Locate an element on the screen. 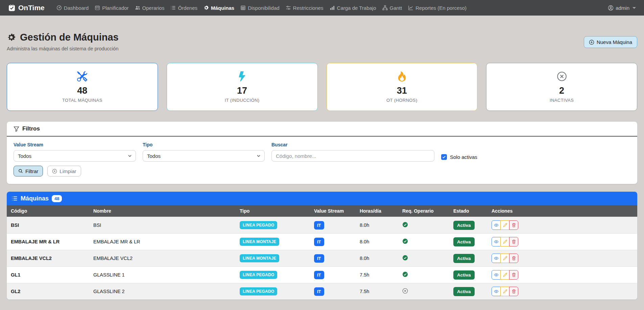 This screenshot has height=310, width=644. nav-item-operarios: Operarios is located at coordinates (150, 8).